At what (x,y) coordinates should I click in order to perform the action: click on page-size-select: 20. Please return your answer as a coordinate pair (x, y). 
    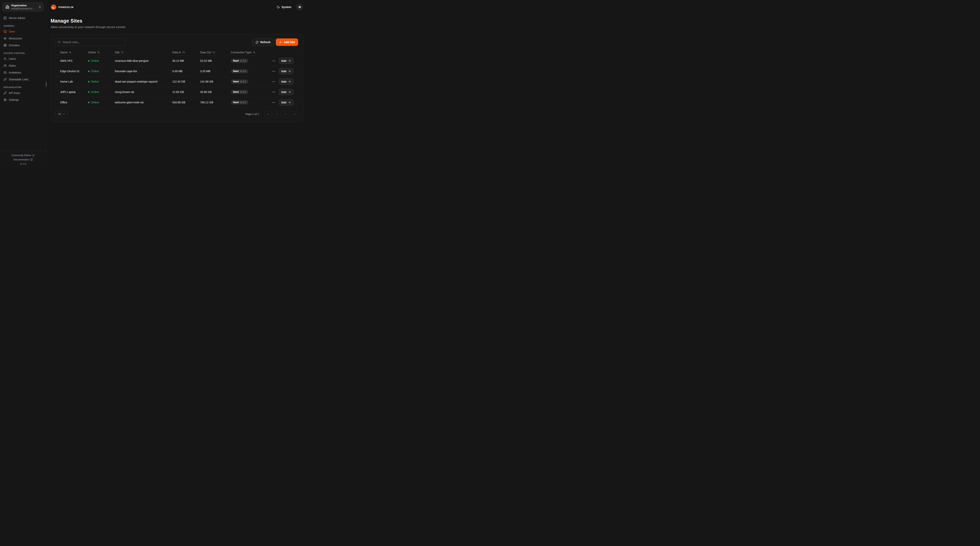
    Looking at the image, I should click on (62, 114).